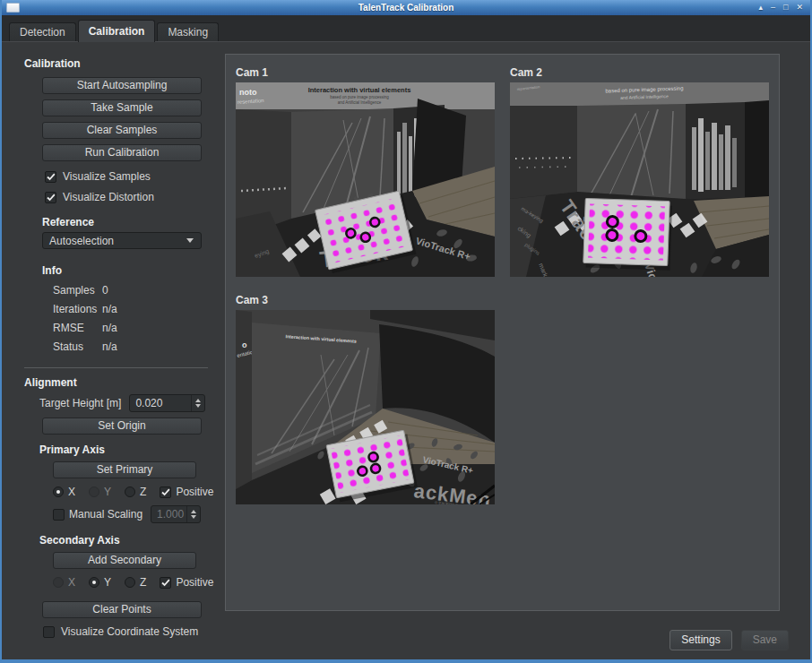 The width and height of the screenshot is (812, 663). What do you see at coordinates (165, 493) in the screenshot?
I see `primary-positive-checkbox` at bounding box center [165, 493].